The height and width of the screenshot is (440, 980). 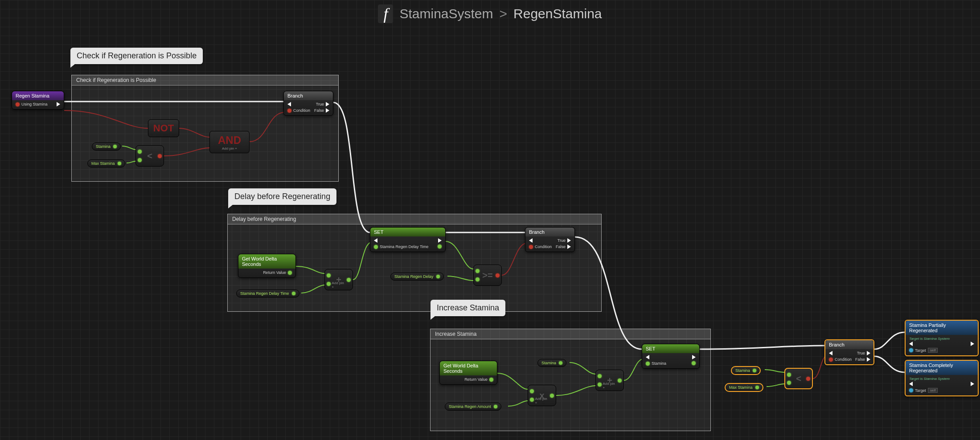 I want to click on op-add-1: + Add pin +, so click(x=339, y=280).